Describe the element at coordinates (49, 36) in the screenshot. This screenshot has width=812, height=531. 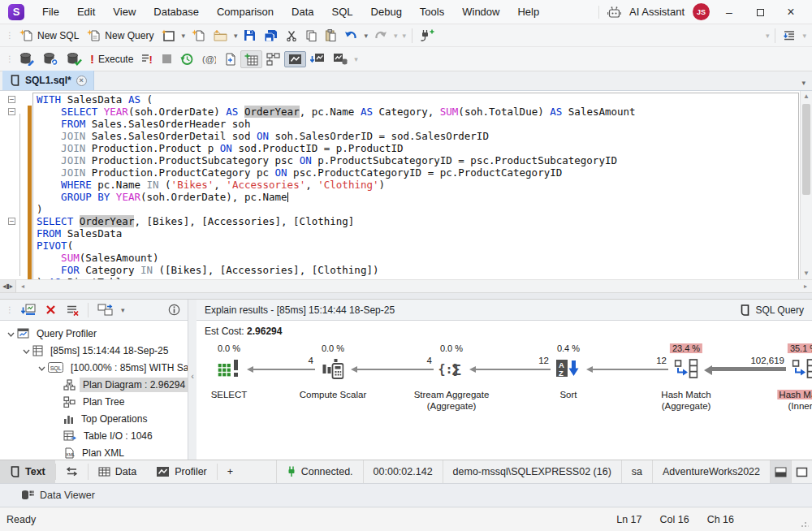
I see `new-sql-button: New SQL` at that location.